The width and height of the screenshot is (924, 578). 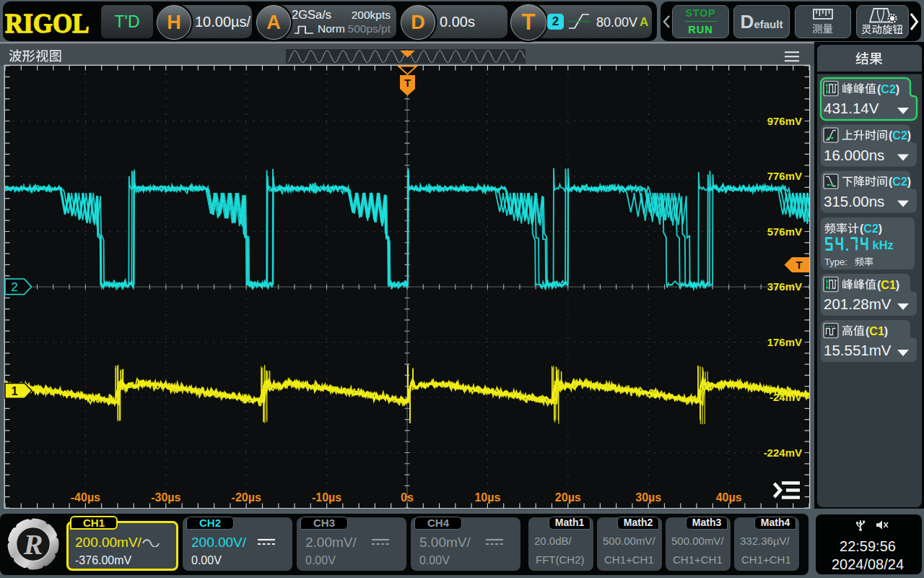 I want to click on svg-text: 431.14V, so click(x=852, y=108).